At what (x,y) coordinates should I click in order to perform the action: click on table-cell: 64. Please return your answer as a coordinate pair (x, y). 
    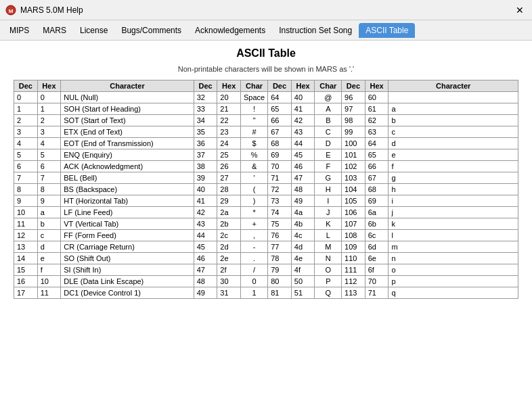
    Looking at the image, I should click on (280, 97).